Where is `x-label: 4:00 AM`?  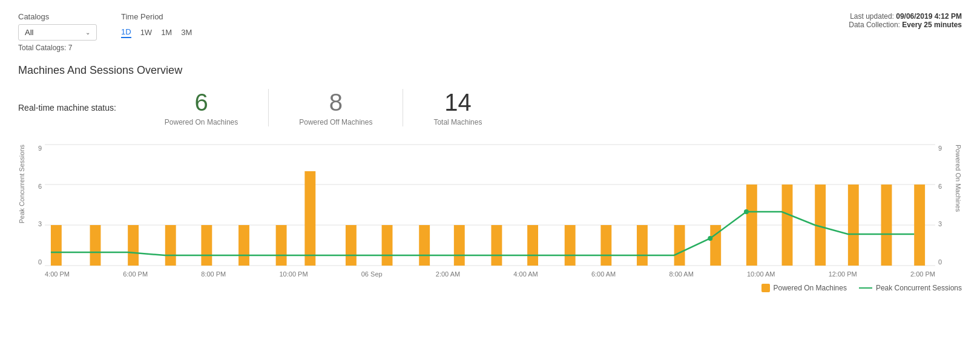
x-label: 4:00 AM is located at coordinates (525, 274).